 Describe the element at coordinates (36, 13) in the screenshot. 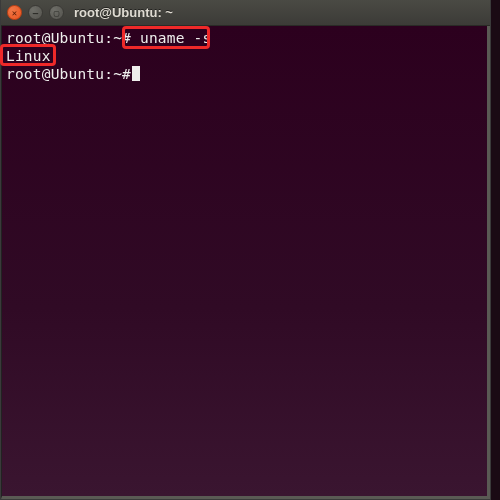

I see `minimize-icon: –` at that location.